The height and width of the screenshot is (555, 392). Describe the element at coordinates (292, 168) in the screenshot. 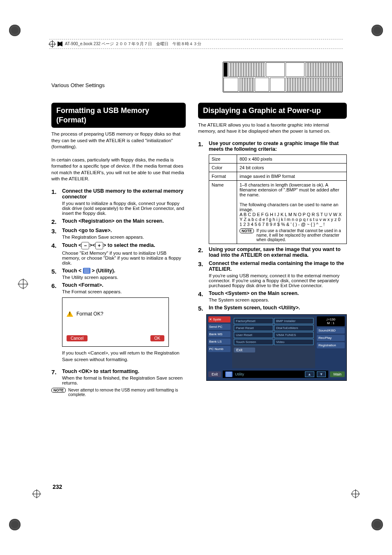

I see `table-value: 24 bit colors` at that location.